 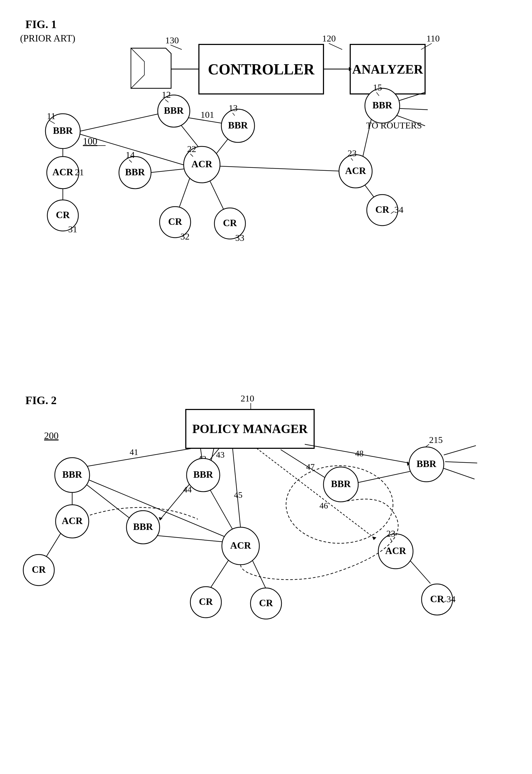 What do you see at coordinates (41, 400) in the screenshot?
I see `fig2-label: FIG. 2` at bounding box center [41, 400].